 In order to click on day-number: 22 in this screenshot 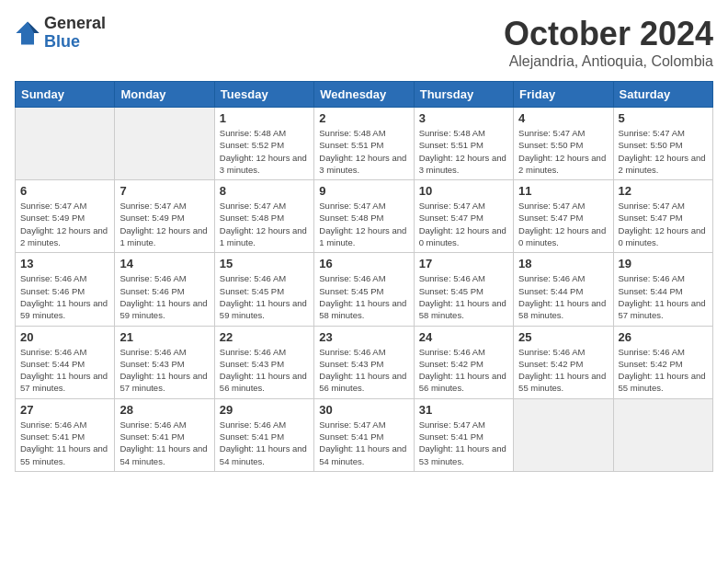, I will do `click(265, 337)`.